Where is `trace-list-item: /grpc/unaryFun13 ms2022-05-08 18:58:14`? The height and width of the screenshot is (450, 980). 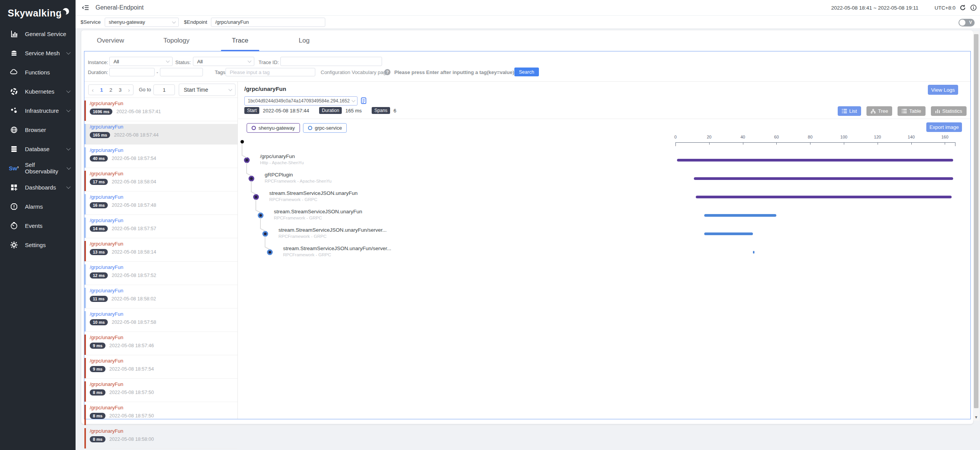 trace-list-item: /grpc/unaryFun13 ms2022-05-08 18:58:14 is located at coordinates (161, 251).